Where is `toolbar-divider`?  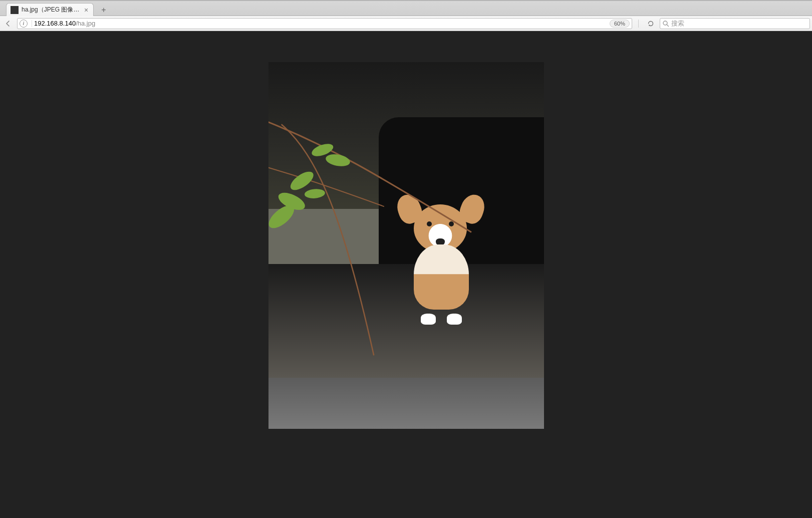 toolbar-divider is located at coordinates (638, 24).